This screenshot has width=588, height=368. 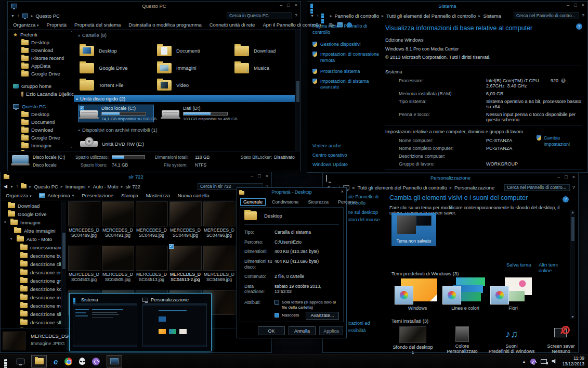 What do you see at coordinates (194, 68) in the screenshot?
I see `folder-tile-immagini: Immagini` at bounding box center [194, 68].